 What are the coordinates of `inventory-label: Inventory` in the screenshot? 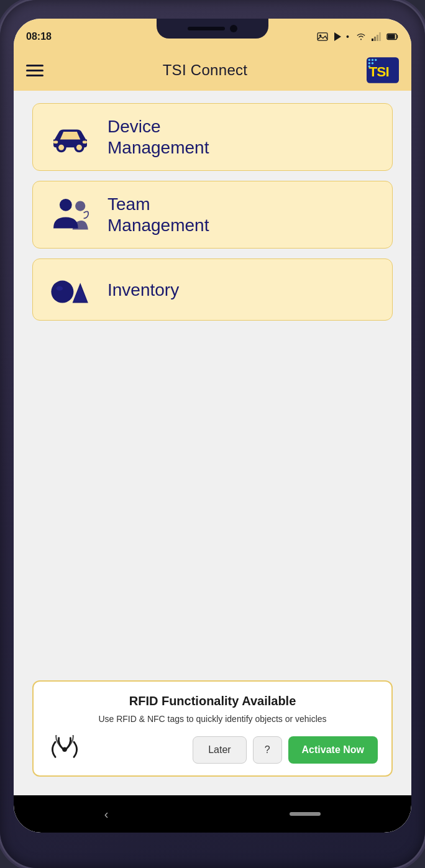 It's located at (143, 290).